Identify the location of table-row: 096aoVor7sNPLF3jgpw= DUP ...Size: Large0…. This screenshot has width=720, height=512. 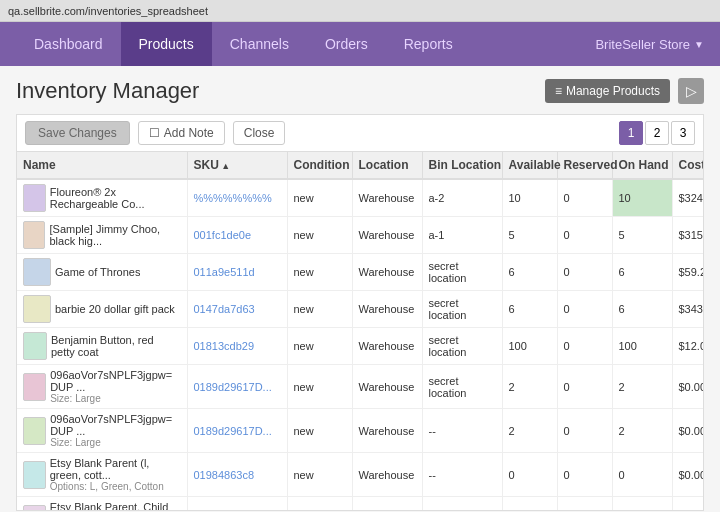
(360, 431).